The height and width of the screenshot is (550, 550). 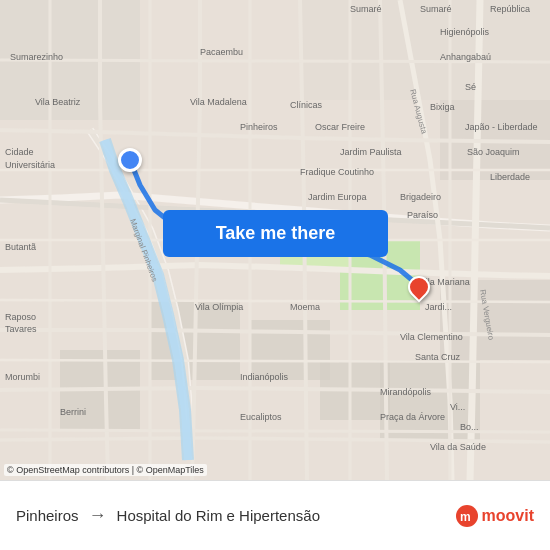 I want to click on svg-text: Bixiga, so click(x=442, y=107).